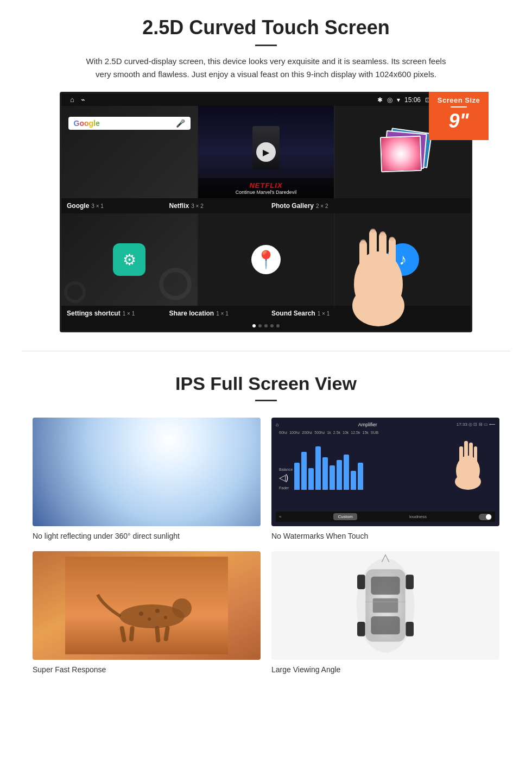  Describe the element at coordinates (485, 517) in the screenshot. I see `amp-toggle` at that location.